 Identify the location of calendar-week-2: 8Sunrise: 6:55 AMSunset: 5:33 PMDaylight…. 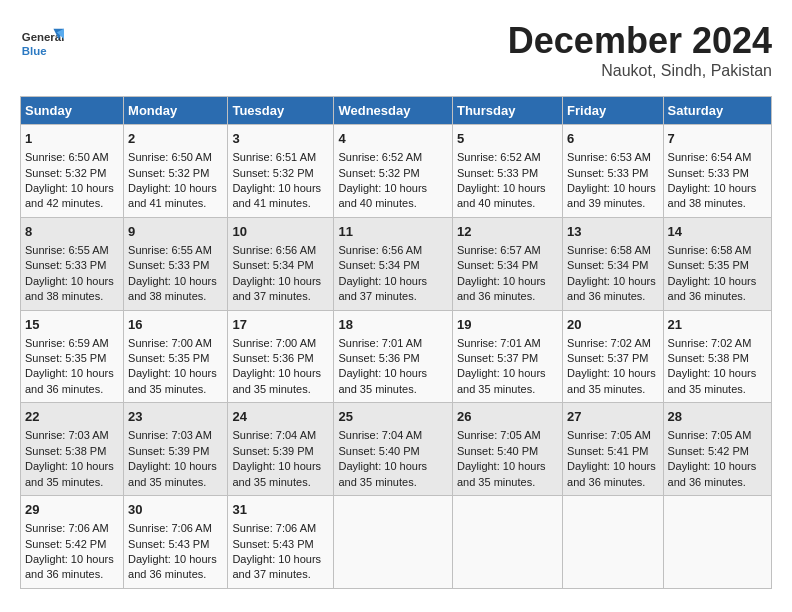
(396, 264).